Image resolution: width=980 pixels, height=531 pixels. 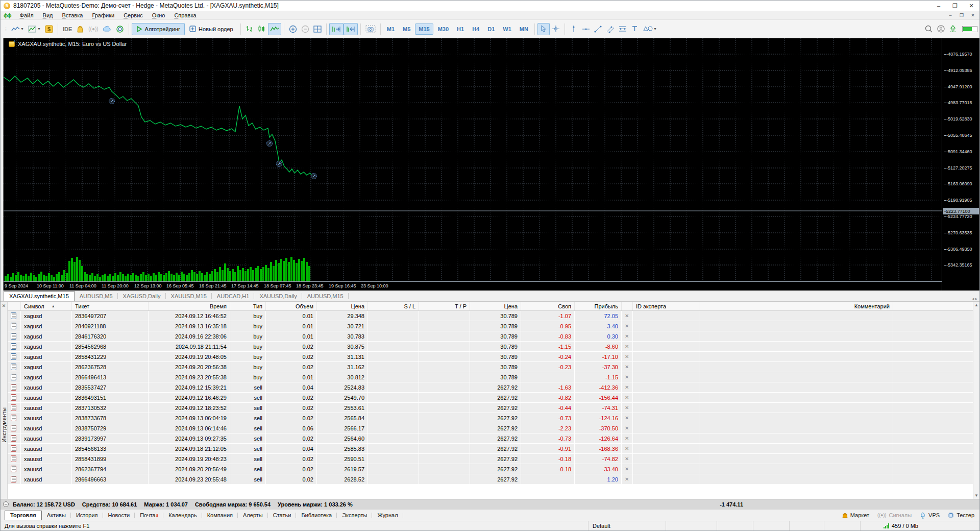 I want to click on timeframe-m15: M15, so click(x=424, y=29).